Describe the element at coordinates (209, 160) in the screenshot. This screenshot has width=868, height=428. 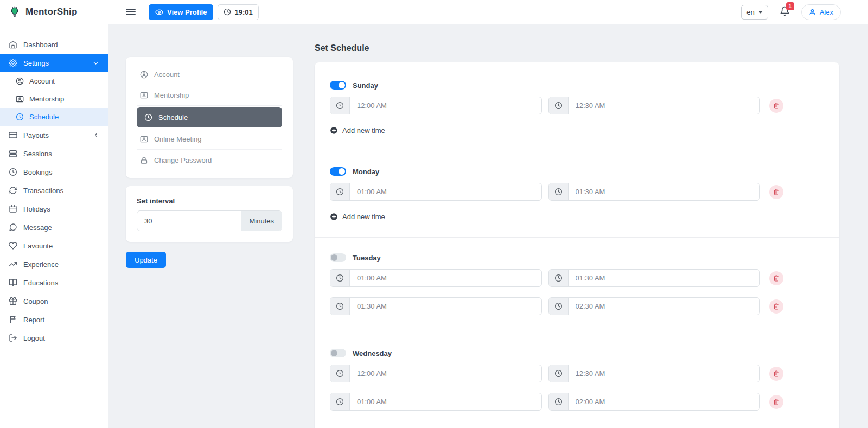
I see `subnav-item-change-password: Change Password` at that location.